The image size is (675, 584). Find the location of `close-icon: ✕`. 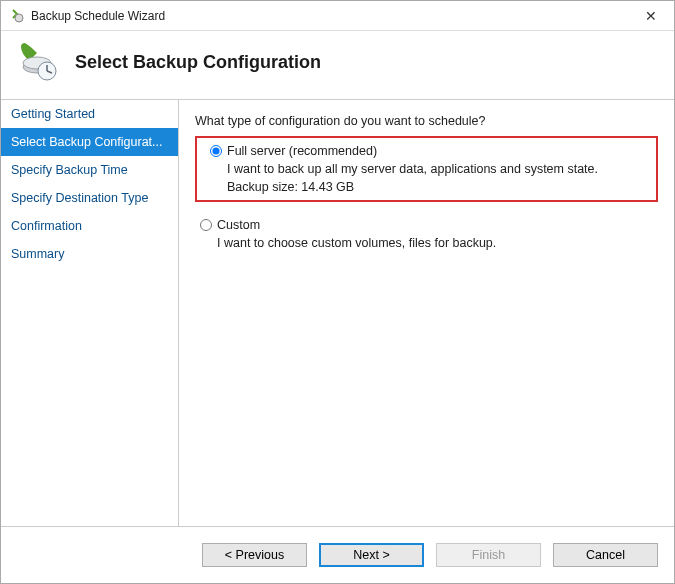

close-icon: ✕ is located at coordinates (651, 16).